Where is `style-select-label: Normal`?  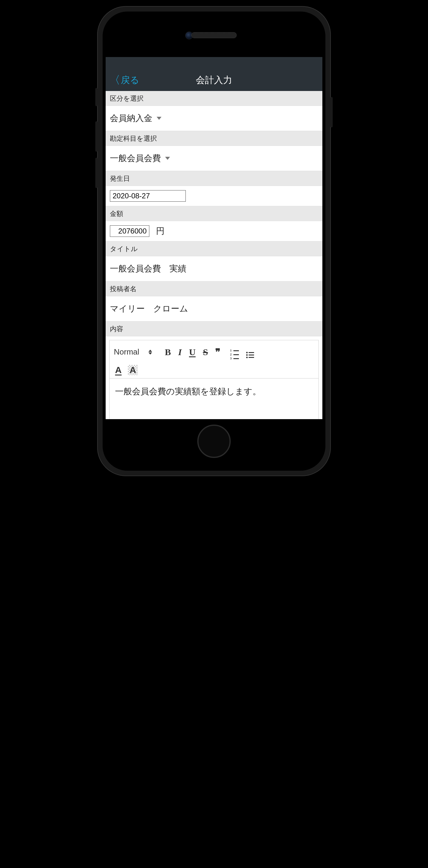 style-select-label: Normal is located at coordinates (127, 352).